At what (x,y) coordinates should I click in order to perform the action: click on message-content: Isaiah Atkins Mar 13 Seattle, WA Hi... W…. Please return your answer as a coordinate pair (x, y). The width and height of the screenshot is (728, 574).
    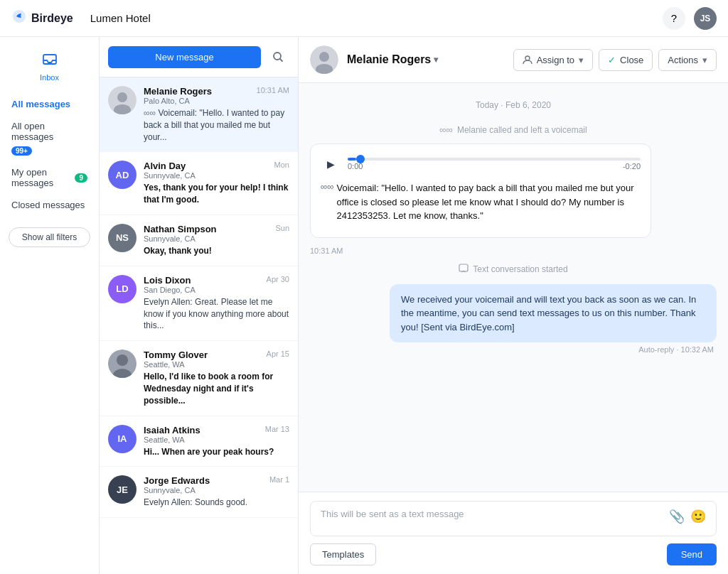
    Looking at the image, I should click on (216, 442).